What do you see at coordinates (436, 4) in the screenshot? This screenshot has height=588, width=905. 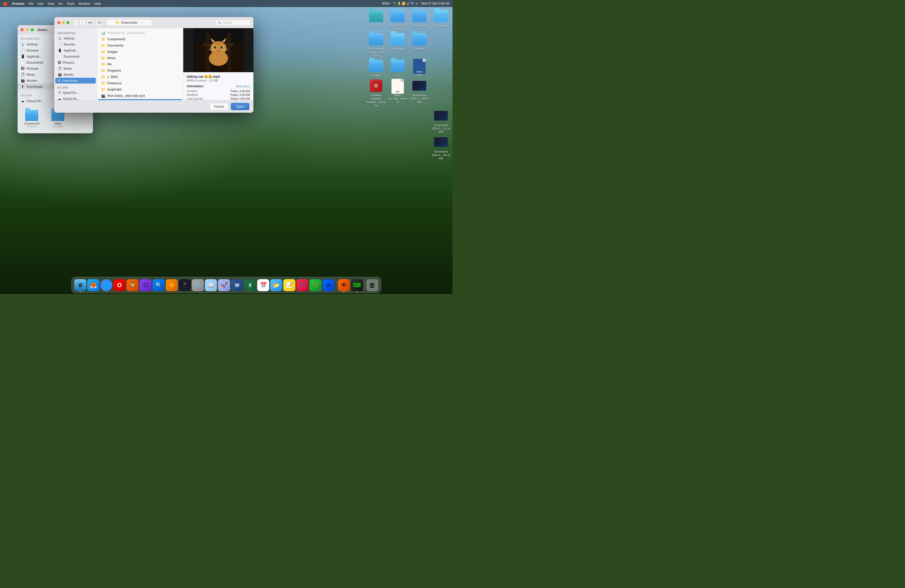 I see `datetime: Wed 27 Mar 5:08 AM` at bounding box center [436, 4].